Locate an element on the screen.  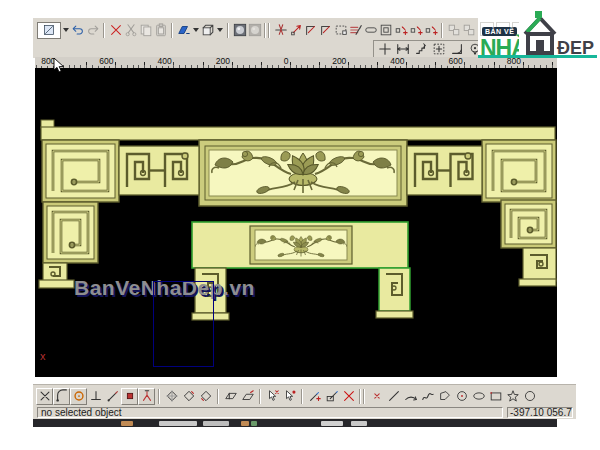
brand-logo: BẢN VẼ NHÀ ĐẸP is located at coordinates (538, 30).